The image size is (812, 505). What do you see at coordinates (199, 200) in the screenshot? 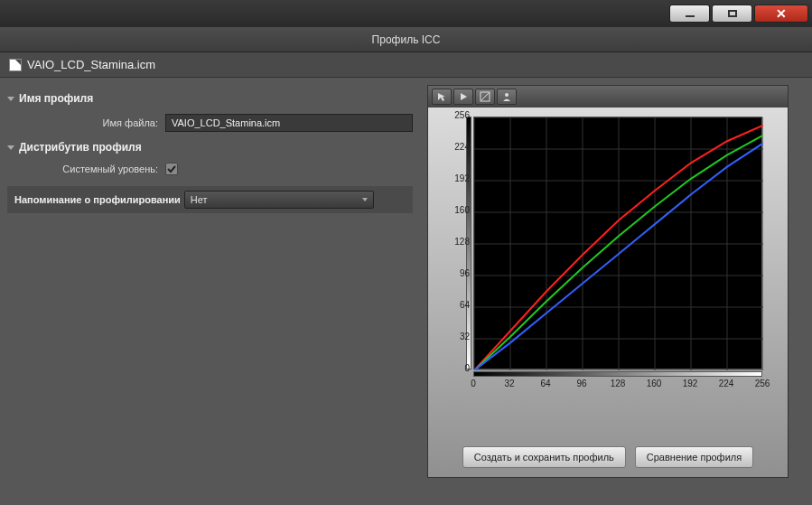
I see `dropdown-value: Нет` at bounding box center [199, 200].